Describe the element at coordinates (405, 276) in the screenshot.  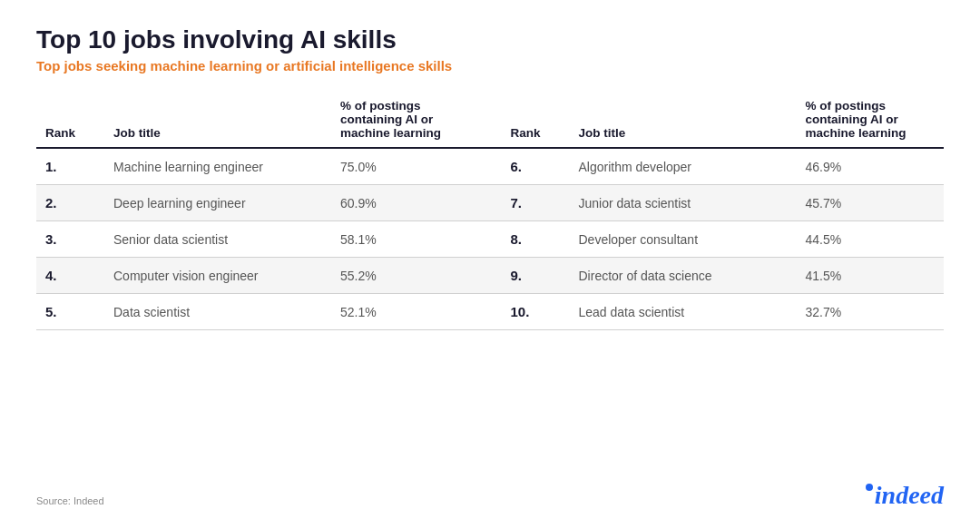
I see `pct-left: 55.2%` at that location.